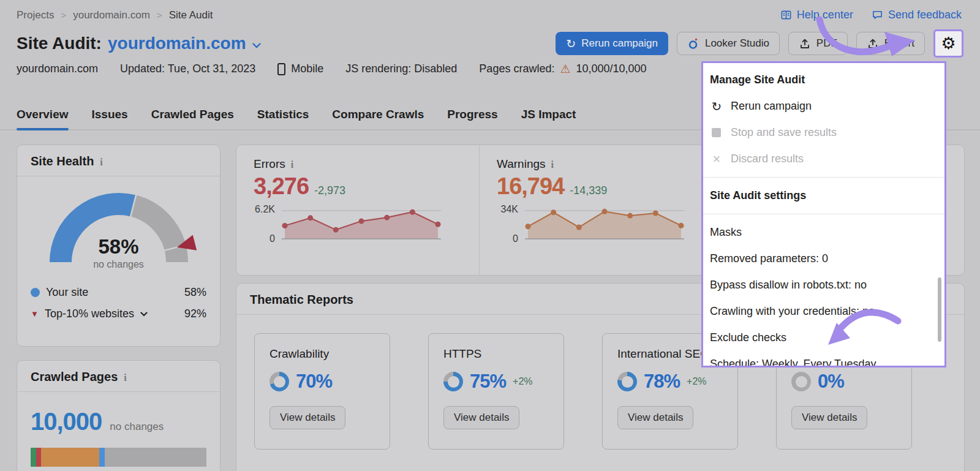 This screenshot has width=980, height=471. Describe the element at coordinates (110, 119) in the screenshot. I see `tab-issues: Issues` at that location.